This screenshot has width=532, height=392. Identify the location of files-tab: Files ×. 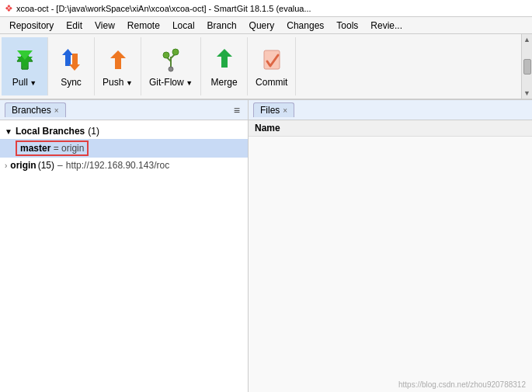
(273, 110).